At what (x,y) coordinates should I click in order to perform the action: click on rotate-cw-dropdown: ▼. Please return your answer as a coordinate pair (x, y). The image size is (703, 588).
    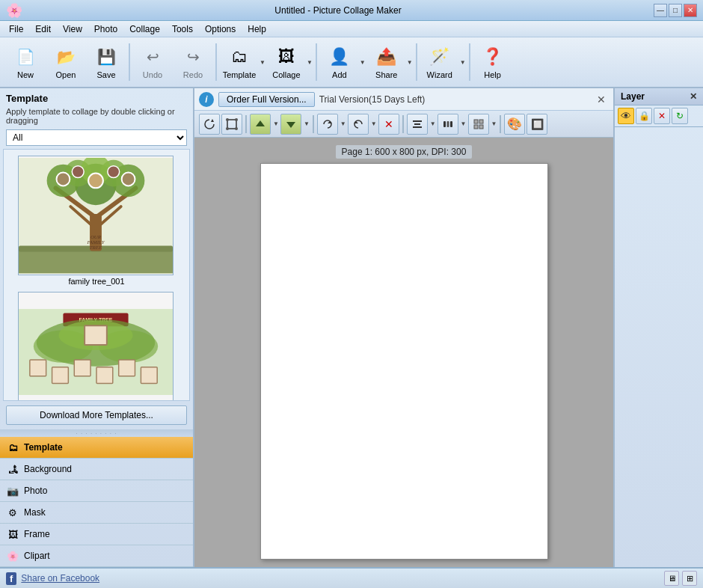
    Looking at the image, I should click on (343, 124).